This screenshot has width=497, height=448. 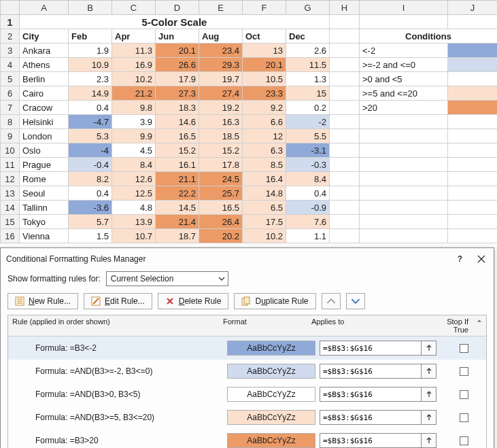 I want to click on cell-value: 1.3, so click(x=308, y=79).